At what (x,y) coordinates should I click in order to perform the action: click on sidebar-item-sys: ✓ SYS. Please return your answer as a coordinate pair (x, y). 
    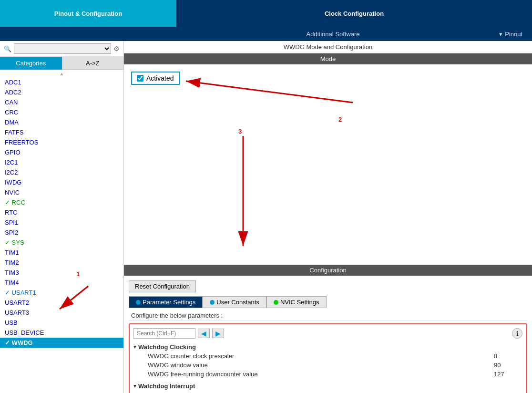
    Looking at the image, I should click on (62, 242).